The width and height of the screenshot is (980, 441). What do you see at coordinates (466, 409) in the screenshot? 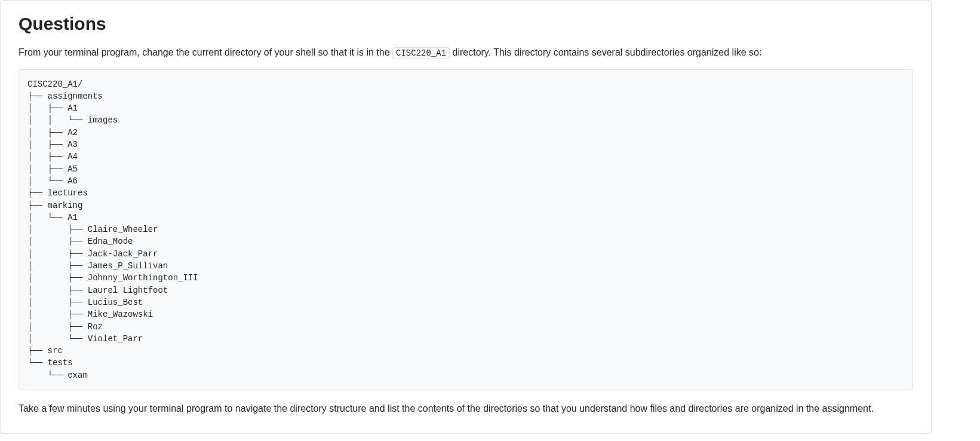
I see `outro-paragraph: Take a few minutes using your terminal p…` at bounding box center [466, 409].